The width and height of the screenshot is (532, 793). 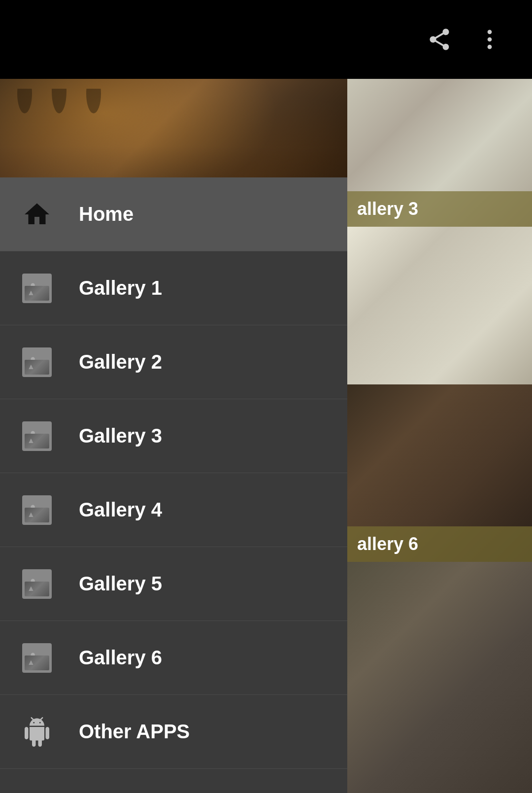 I want to click on nav-label-gallery4: Gallery 4, so click(x=120, y=510).